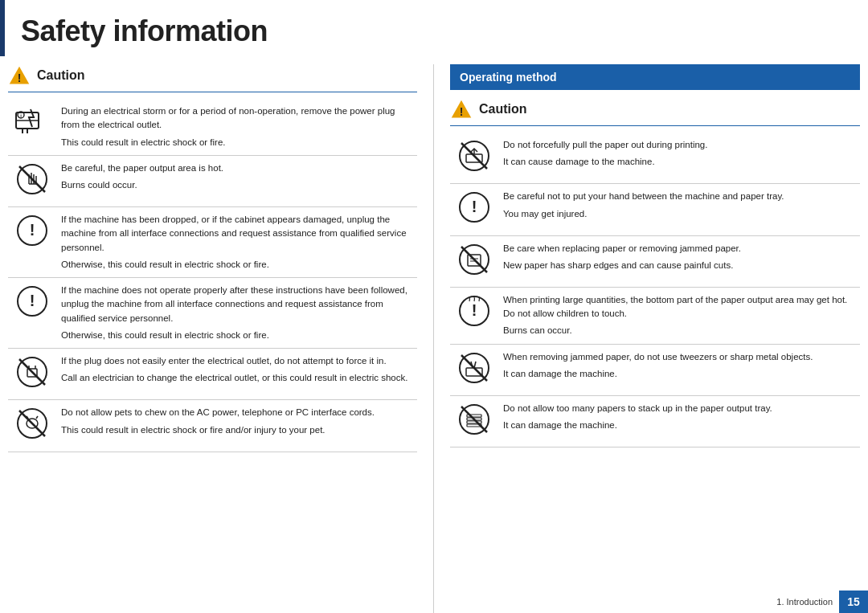  Describe the element at coordinates (32, 122) in the screenshot. I see `power-storm-icon: i` at that location.